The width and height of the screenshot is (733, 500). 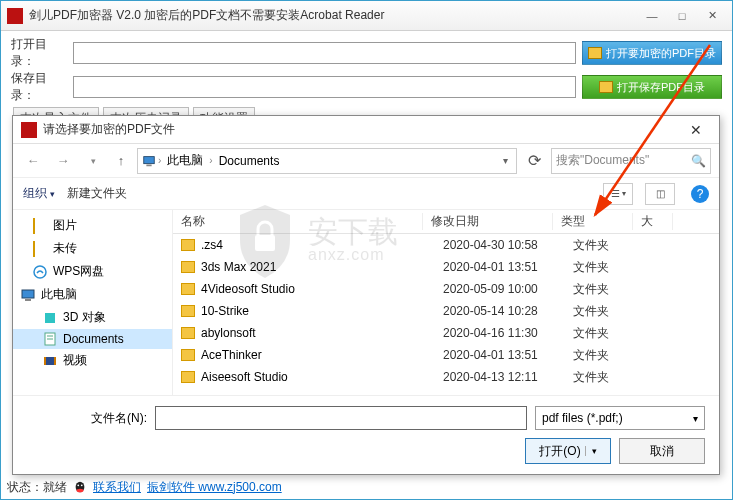 I want to click on folder-tree: 图片未传WPS网盘此电脑3D 对象Documents视频, so click(x=93, y=302).